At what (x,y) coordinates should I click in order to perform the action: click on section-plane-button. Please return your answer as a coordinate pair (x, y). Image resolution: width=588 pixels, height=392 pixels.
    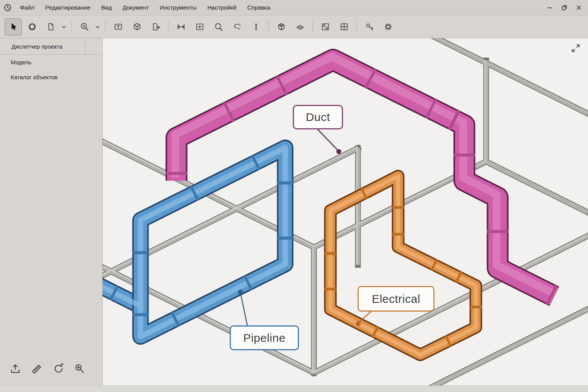
    Looking at the image, I should click on (300, 27).